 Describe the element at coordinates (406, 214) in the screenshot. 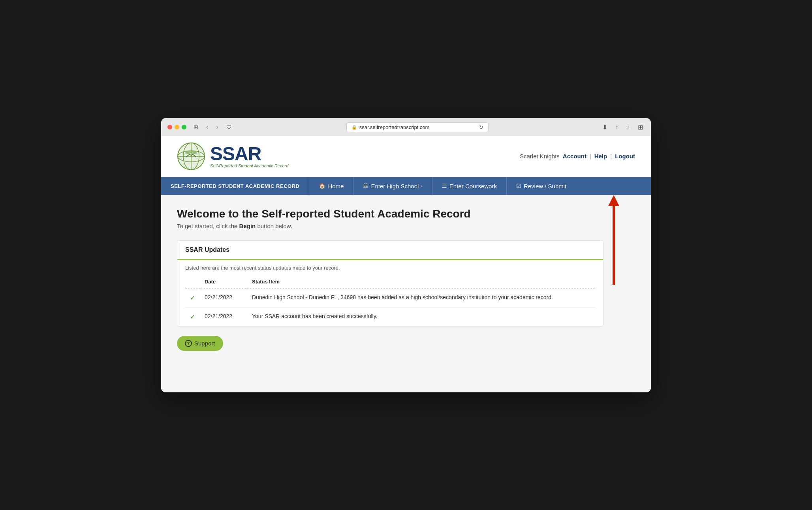

I see `page-heading: Welcome to the Self-reported Student Aca…` at that location.